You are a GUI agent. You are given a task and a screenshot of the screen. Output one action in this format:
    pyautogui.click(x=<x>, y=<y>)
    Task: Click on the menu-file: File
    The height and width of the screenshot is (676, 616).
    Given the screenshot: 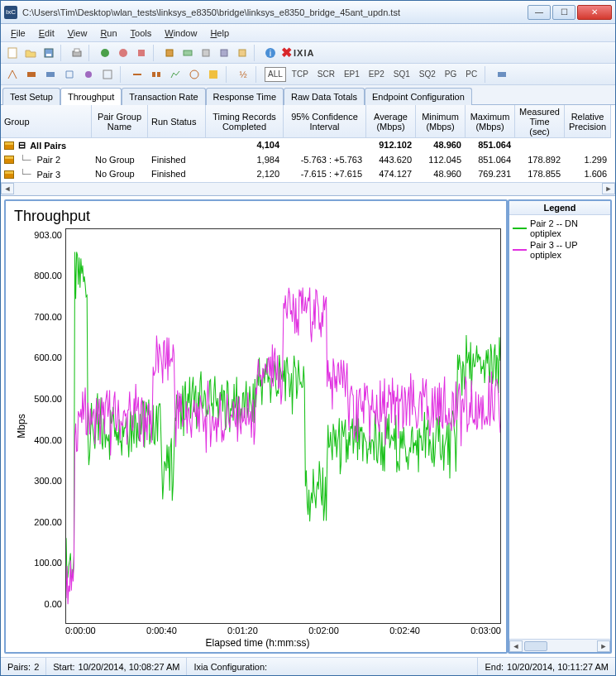 What is the action you would take?
    pyautogui.click(x=18, y=33)
    